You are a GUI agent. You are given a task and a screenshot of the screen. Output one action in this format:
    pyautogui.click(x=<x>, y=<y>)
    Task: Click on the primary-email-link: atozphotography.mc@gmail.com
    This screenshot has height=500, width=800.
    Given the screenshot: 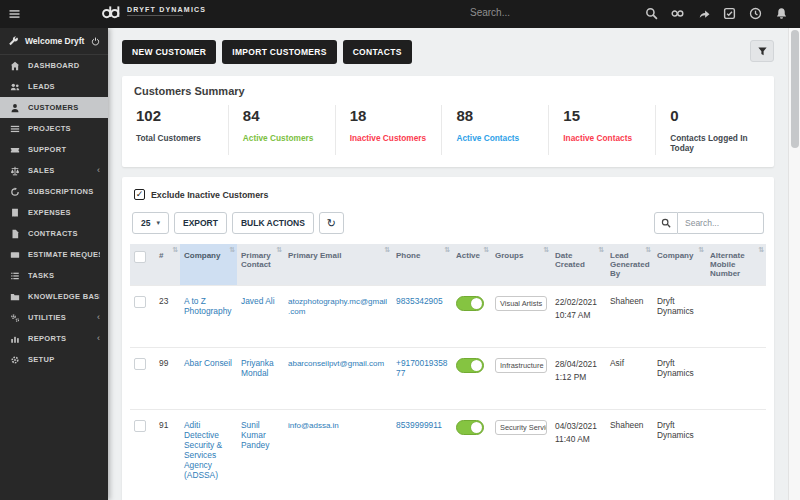 What is the action you would take?
    pyautogui.click(x=338, y=306)
    